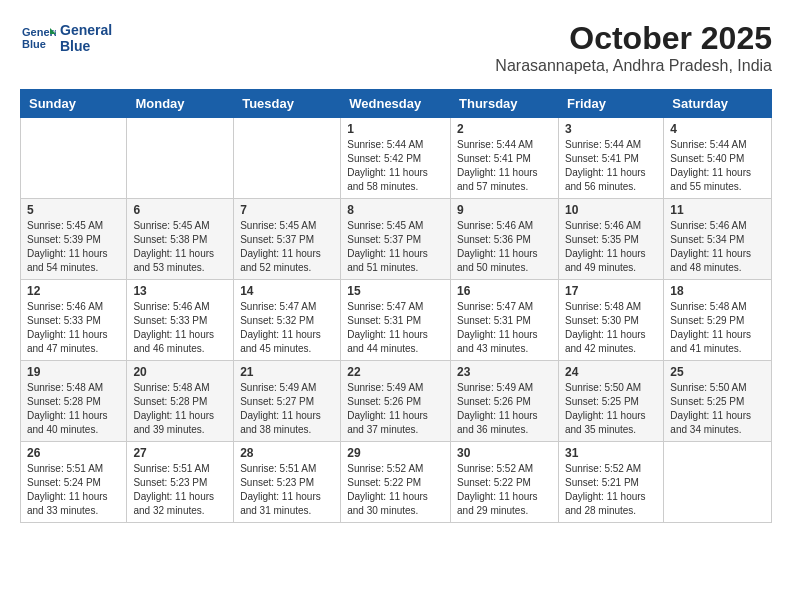 Image resolution: width=792 pixels, height=612 pixels. Describe the element at coordinates (180, 291) in the screenshot. I see `day-number: 13` at that location.